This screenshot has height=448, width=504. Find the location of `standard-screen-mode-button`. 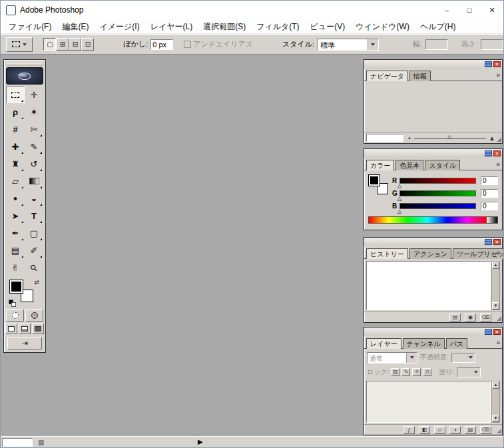

standard-screen-mode-button is located at coordinates (11, 329).